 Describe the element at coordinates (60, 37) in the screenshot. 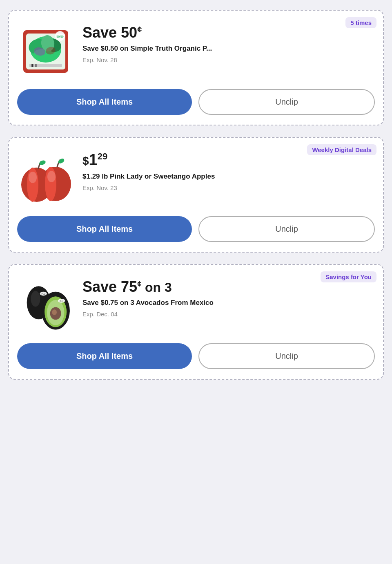

I see `svg-text: 50/50` at that location.